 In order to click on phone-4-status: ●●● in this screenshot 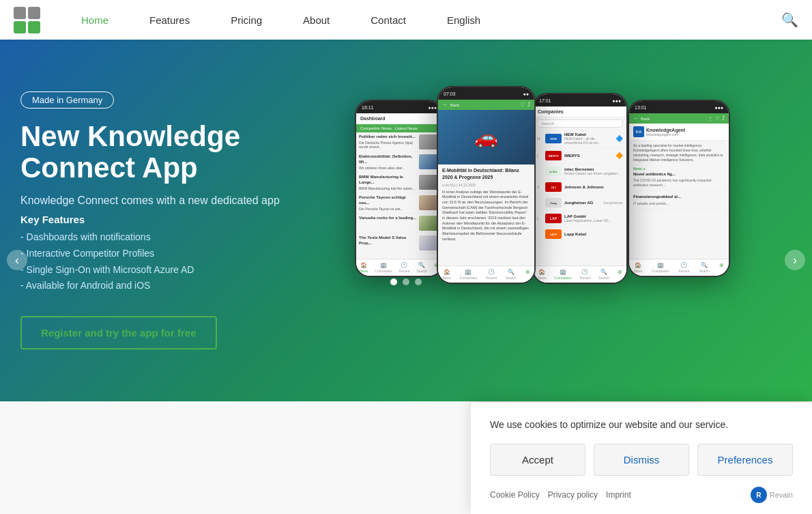, I will do `click(719, 108)`.